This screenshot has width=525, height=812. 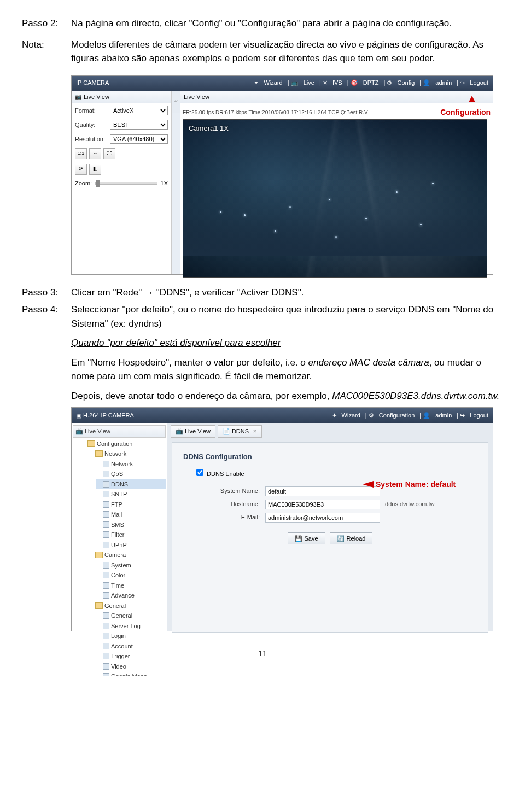 What do you see at coordinates (46, 293) in the screenshot?
I see `step-3-label: Passo 3:` at bounding box center [46, 293].